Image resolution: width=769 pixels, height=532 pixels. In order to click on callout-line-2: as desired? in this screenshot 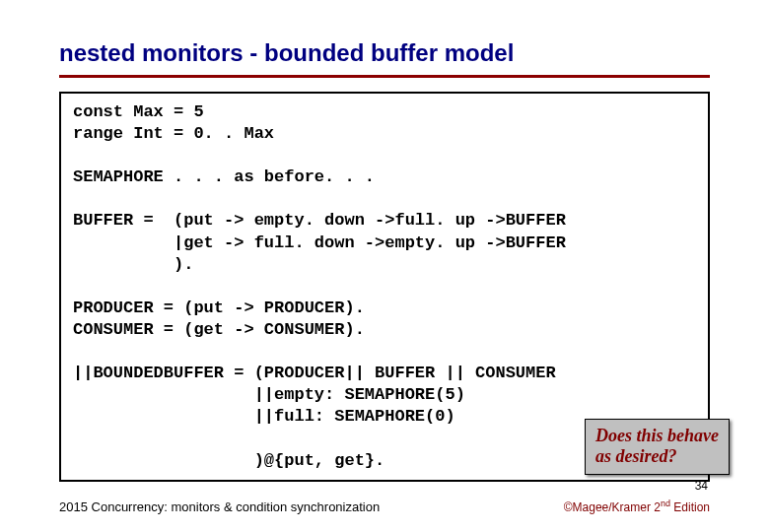, I will do `click(657, 457)`.